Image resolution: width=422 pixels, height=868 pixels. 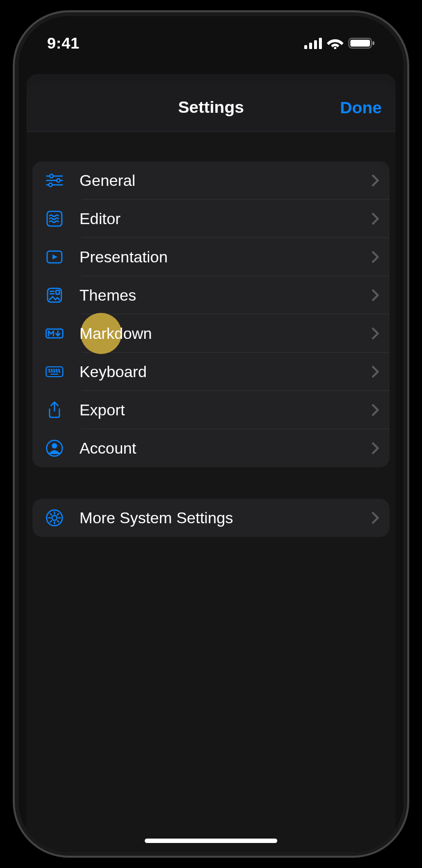 What do you see at coordinates (211, 295) in the screenshot?
I see `settings-row-themes: Themes` at bounding box center [211, 295].